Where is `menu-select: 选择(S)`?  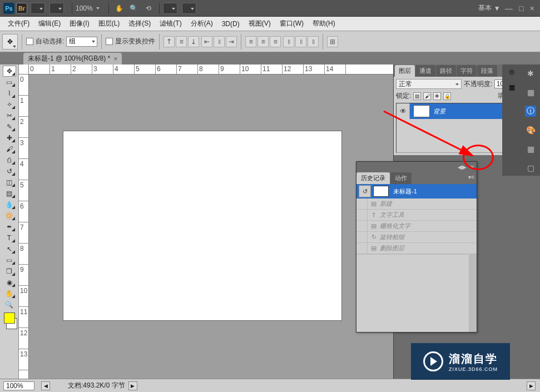 menu-select: 选择(S) is located at coordinates (140, 23).